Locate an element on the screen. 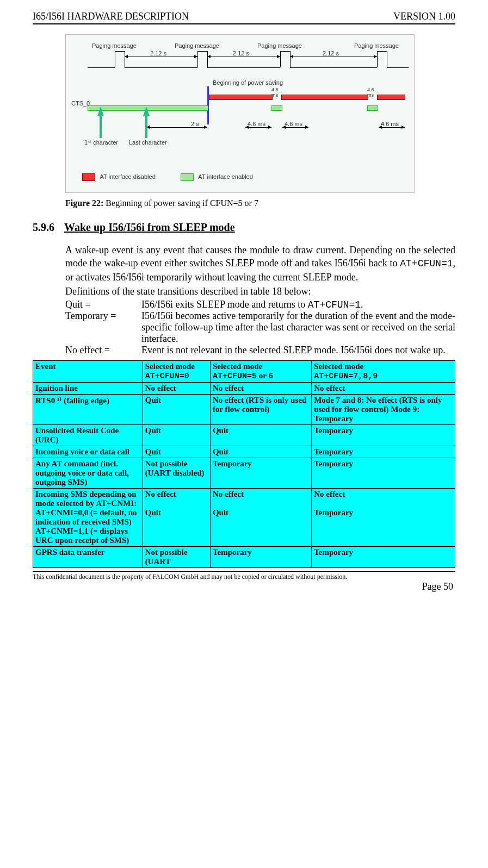 The width and height of the screenshot is (488, 868). header-left: I65/I56I HARDWARE DESCRIPTION is located at coordinates (111, 16).